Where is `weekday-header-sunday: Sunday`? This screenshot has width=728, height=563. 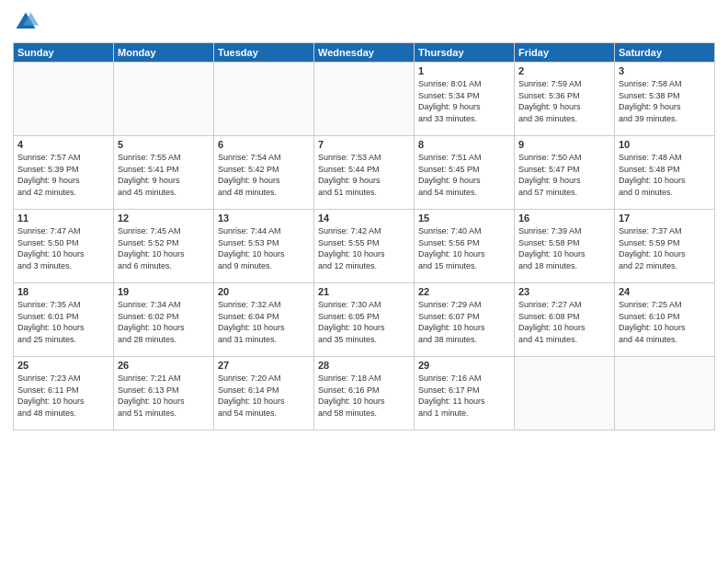 weekday-header-sunday: Sunday is located at coordinates (64, 53).